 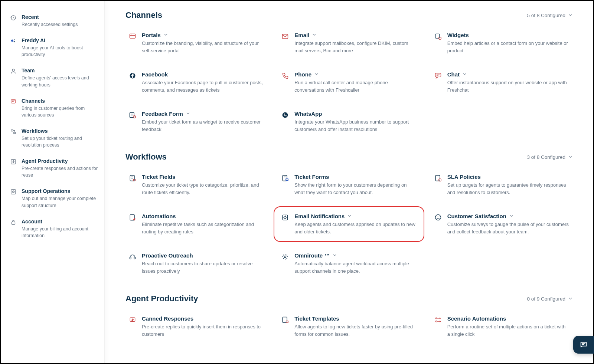 I want to click on card-email: EmailIntegrate support mailboxes, config…, so click(x=349, y=43).